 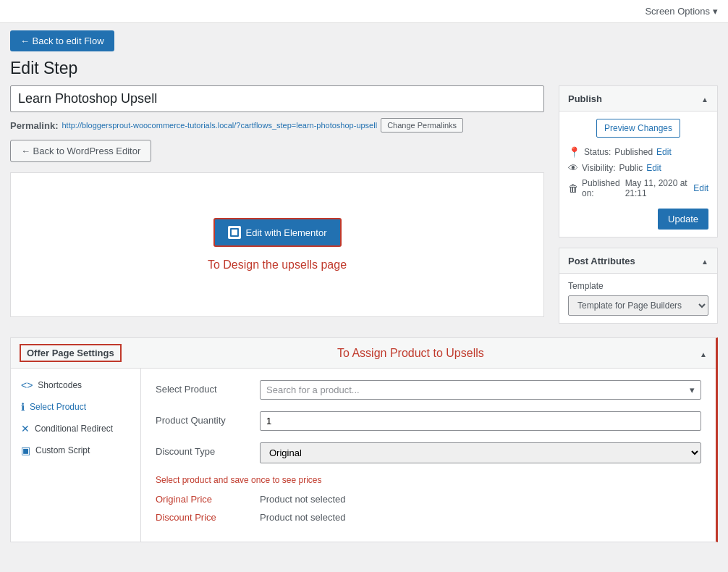 I want to click on published-edit-link: Edit, so click(x=701, y=188).